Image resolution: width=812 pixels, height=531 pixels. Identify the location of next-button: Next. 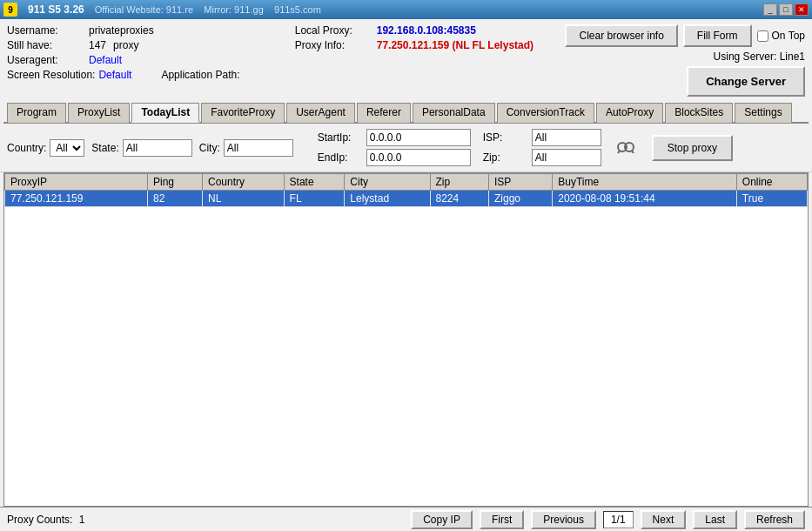
(663, 520).